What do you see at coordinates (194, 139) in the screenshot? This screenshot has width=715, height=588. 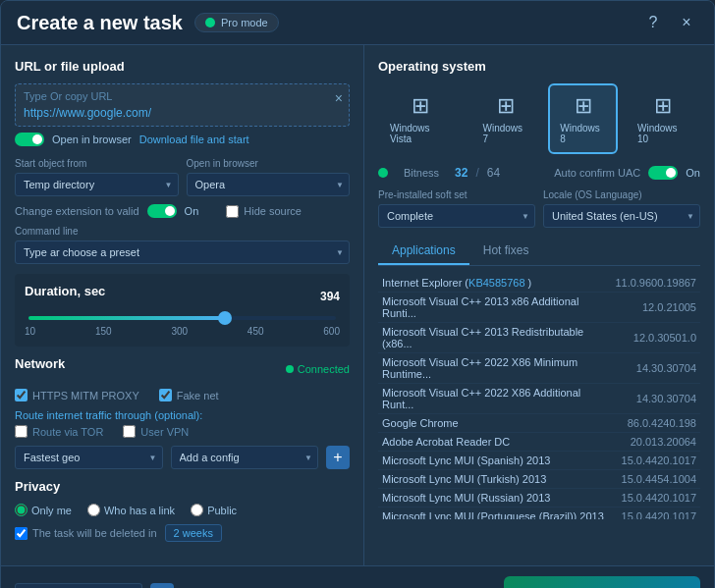 I see `download-file-link: Download file and start` at bounding box center [194, 139].